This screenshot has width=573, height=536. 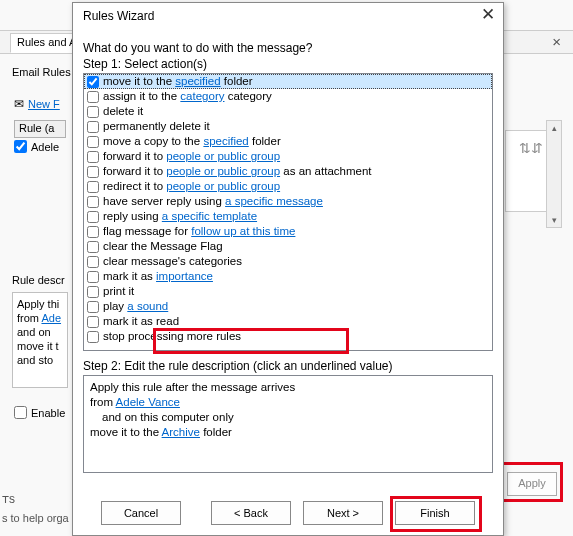 I want to click on action-row-10: flag message for follow up at this time, so click(x=288, y=232).